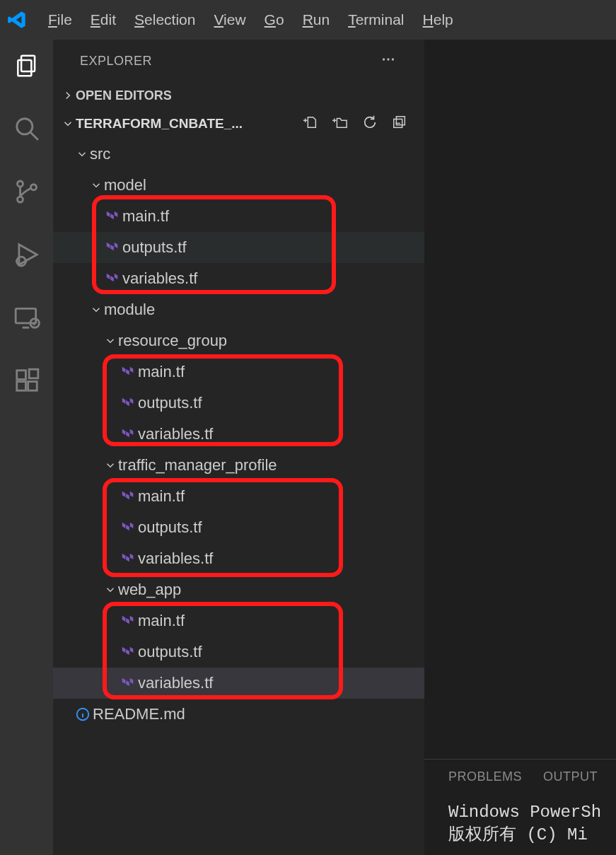 This screenshot has height=855, width=616. Describe the element at coordinates (239, 559) in the screenshot. I see `file-tmp-variables: variables.tf` at that location.